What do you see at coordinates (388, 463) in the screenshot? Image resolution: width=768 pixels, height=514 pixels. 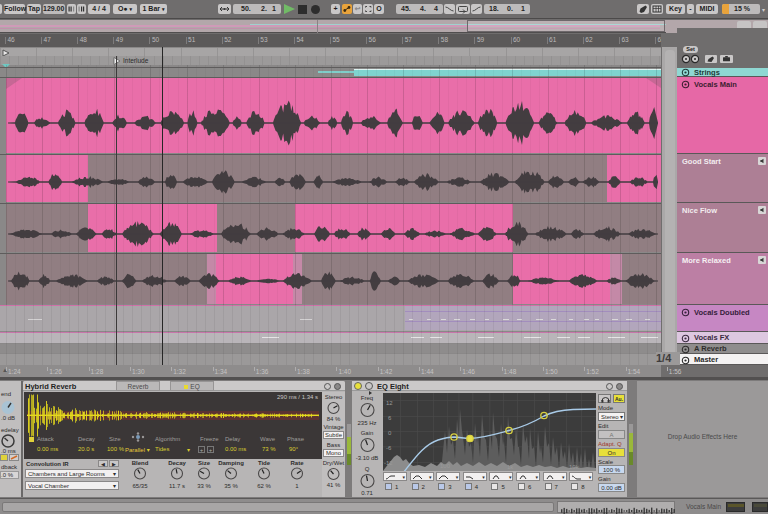 I see `svg-text: -12` at bounding box center [388, 463].